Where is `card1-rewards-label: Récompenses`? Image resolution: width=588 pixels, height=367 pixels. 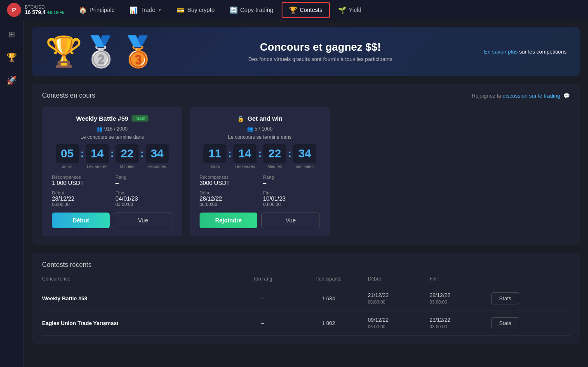 card1-rewards-label: Récompenses is located at coordinates (80, 177).